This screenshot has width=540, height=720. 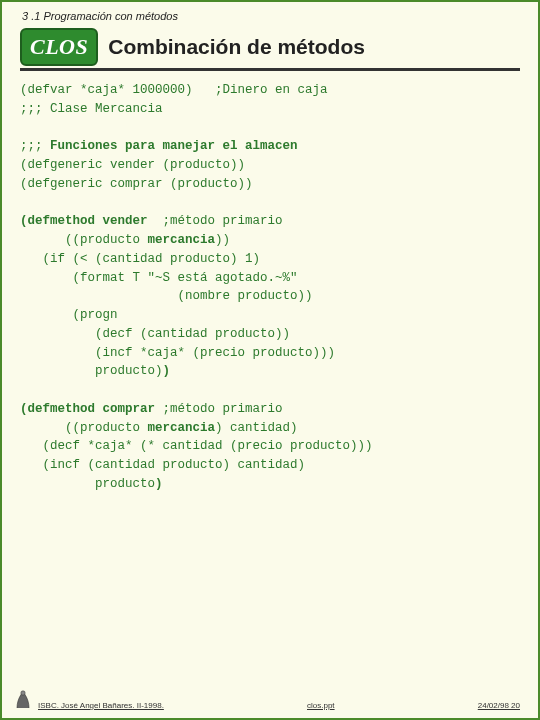 What do you see at coordinates (499, 706) in the screenshot?
I see `footer-right-text: 24/02/98 20` at bounding box center [499, 706].